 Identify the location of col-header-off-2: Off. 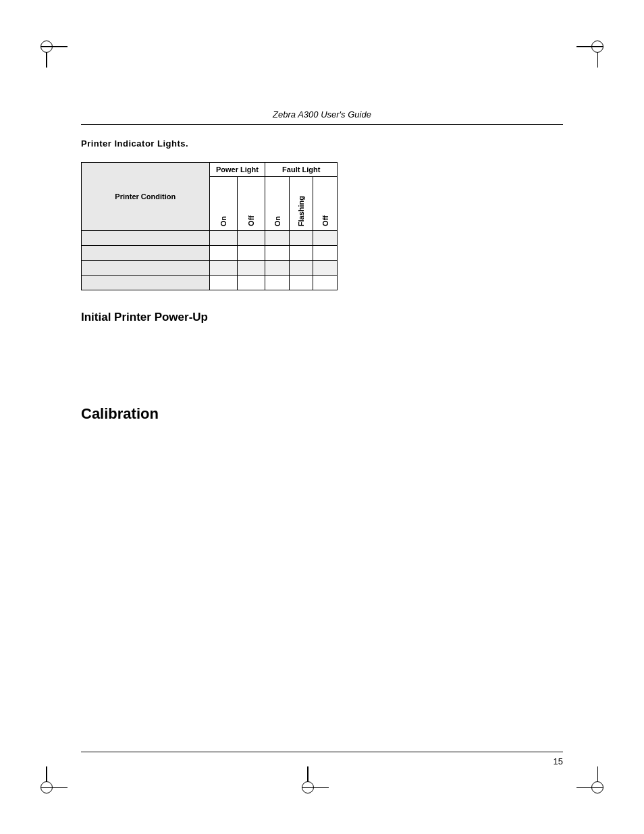
(325, 204).